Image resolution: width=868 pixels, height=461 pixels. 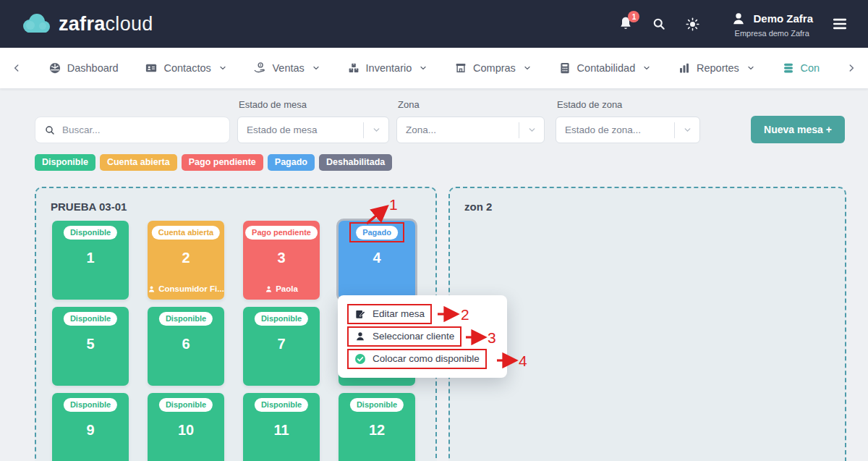 What do you see at coordinates (281, 289) in the screenshot?
I see `table-client: Paola` at bounding box center [281, 289].